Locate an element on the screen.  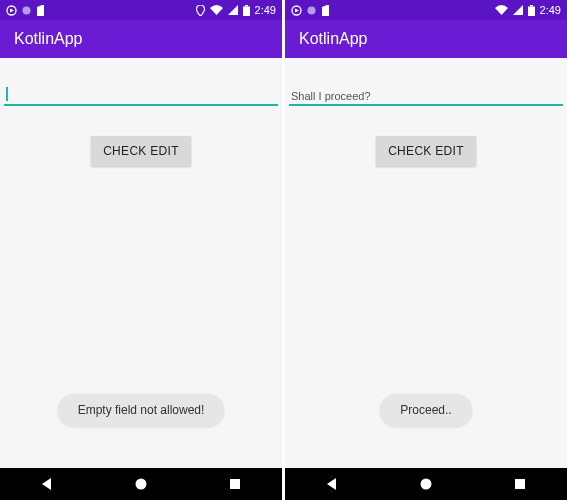
text-cursor-icon is located at coordinates (7, 94).